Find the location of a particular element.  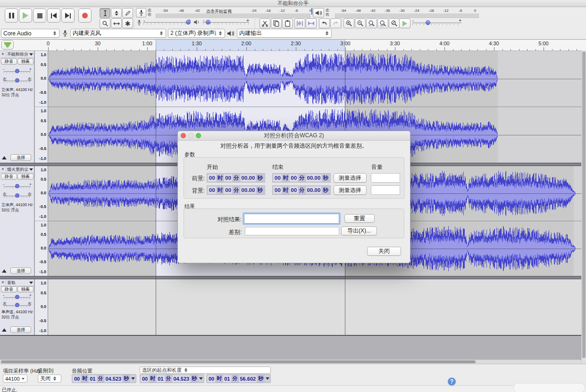

track1-gain-thumb is located at coordinates (17, 71).